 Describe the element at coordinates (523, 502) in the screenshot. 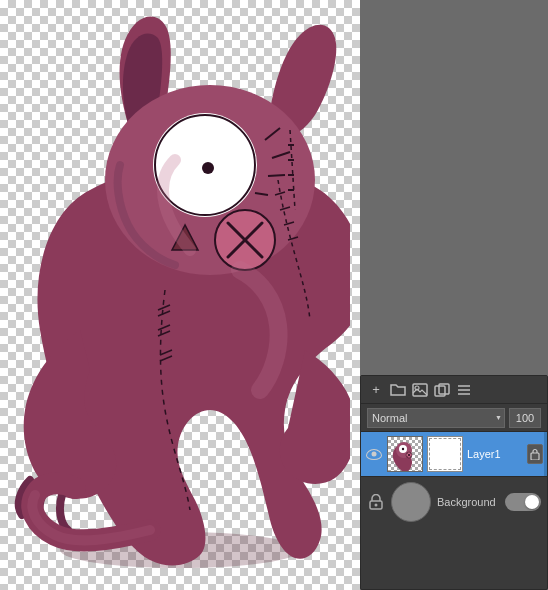

I see `background-toggle` at that location.